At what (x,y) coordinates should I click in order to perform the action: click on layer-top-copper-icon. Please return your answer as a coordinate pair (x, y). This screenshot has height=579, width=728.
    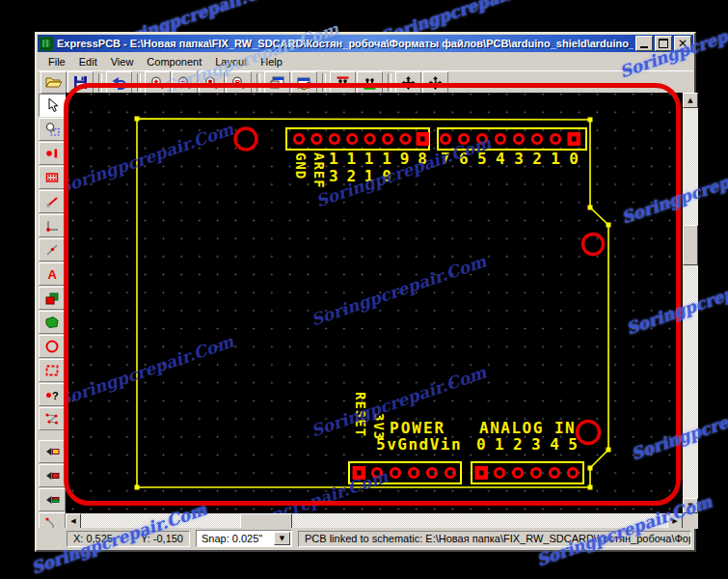
    Looking at the image, I should click on (52, 476).